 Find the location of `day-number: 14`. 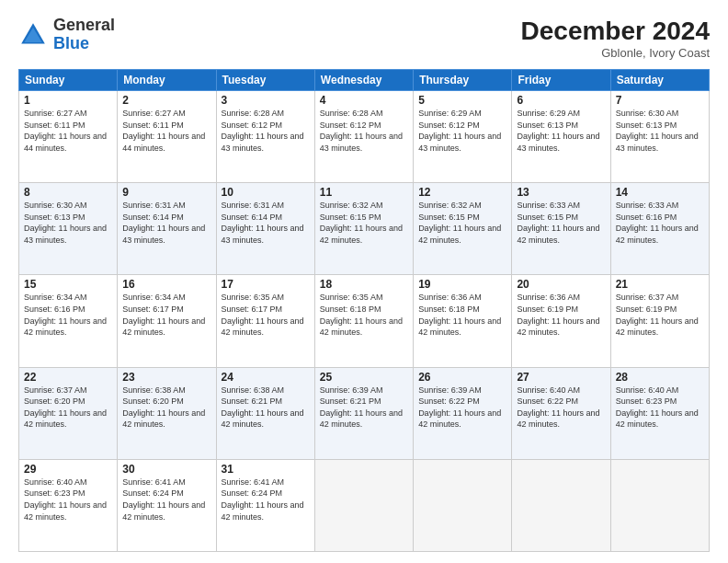

day-number: 14 is located at coordinates (660, 192).